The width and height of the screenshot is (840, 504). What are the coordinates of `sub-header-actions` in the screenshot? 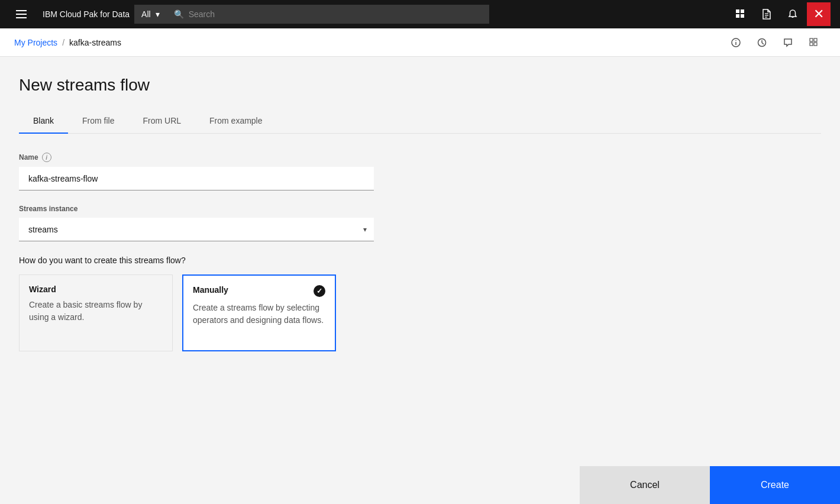 It's located at (775, 43).